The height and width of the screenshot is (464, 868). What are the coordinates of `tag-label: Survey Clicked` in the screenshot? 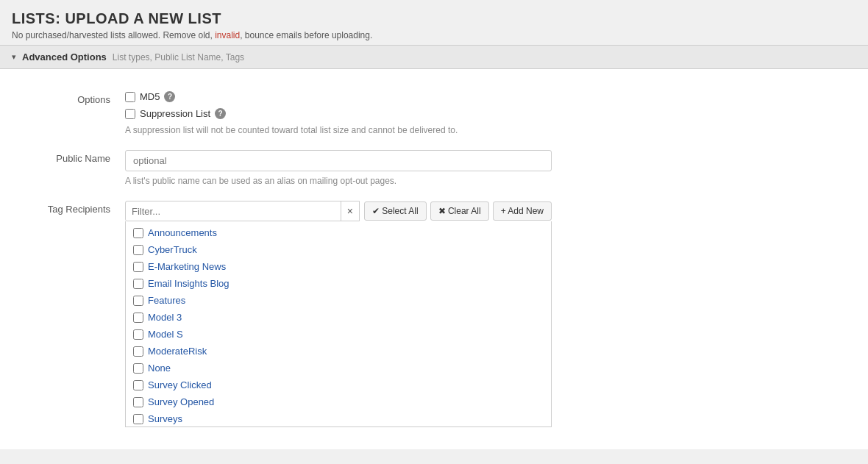 It's located at (179, 385).